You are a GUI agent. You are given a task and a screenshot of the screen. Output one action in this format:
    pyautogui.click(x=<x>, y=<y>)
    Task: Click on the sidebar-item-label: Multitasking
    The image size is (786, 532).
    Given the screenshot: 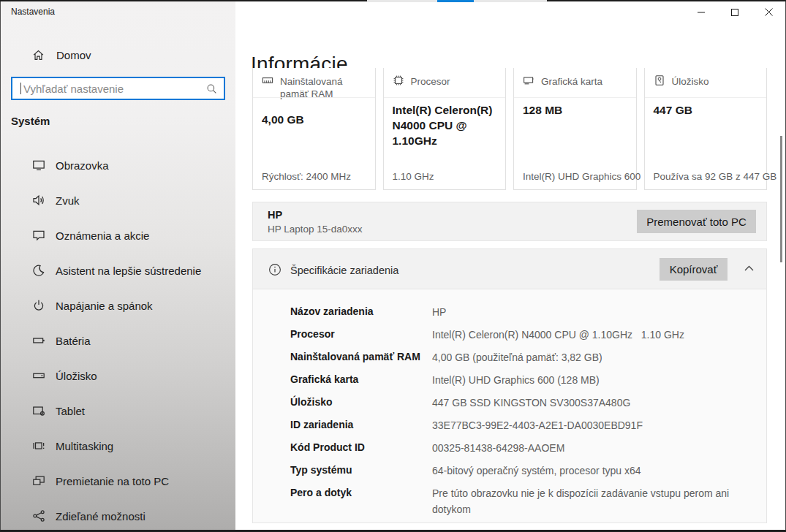 What is the action you would take?
    pyautogui.click(x=85, y=446)
    